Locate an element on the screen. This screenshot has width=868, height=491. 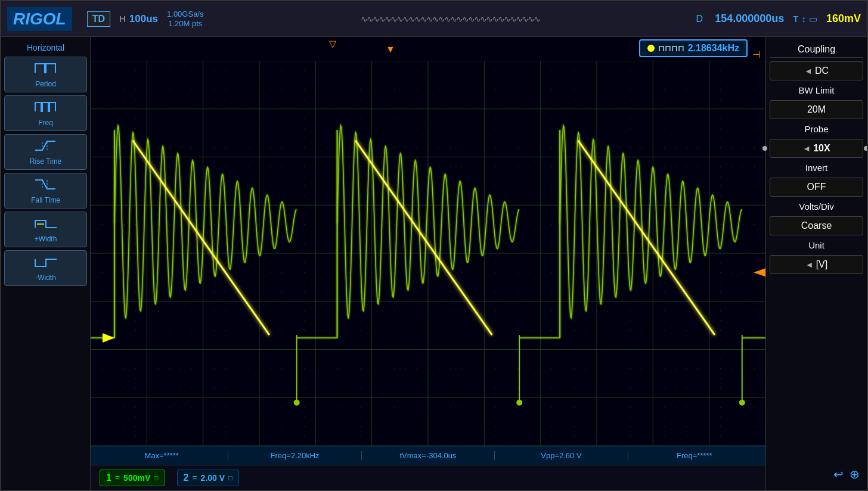
channel-bar: 1 = 500mV □ 2 = 2.00 V □ is located at coordinates (428, 477).